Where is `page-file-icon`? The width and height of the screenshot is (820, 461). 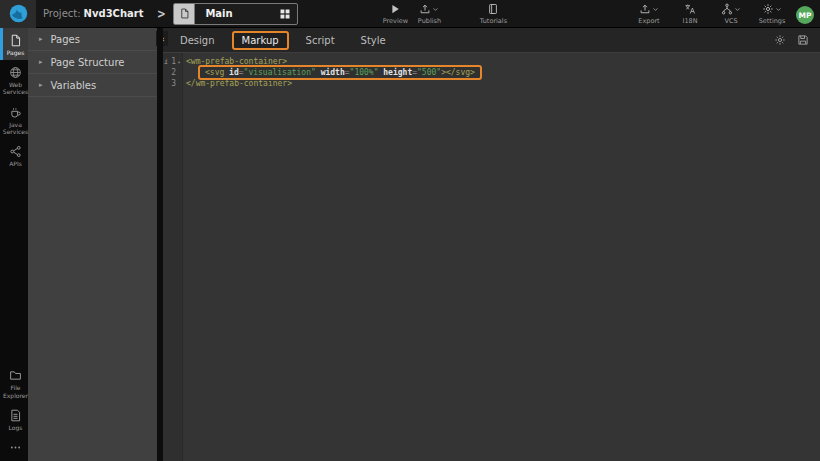 page-file-icon is located at coordinates (184, 14).